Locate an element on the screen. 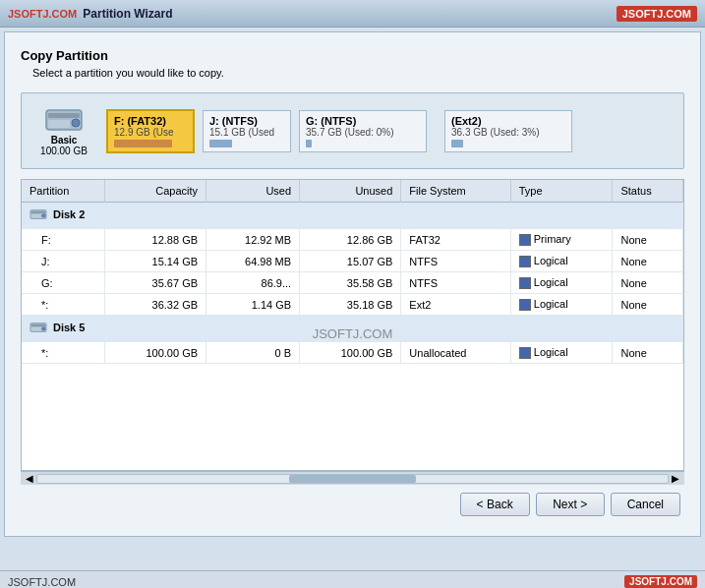 This screenshot has width=705, height=588. disk-header-row: Disk 2 is located at coordinates (352, 216).